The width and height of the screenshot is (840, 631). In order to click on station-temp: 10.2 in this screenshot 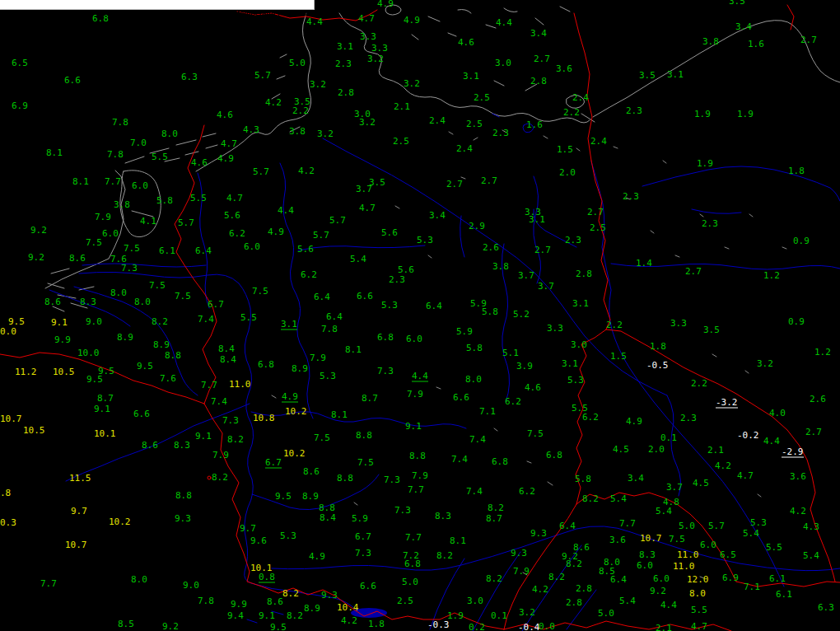, I will do `click(120, 522)`.